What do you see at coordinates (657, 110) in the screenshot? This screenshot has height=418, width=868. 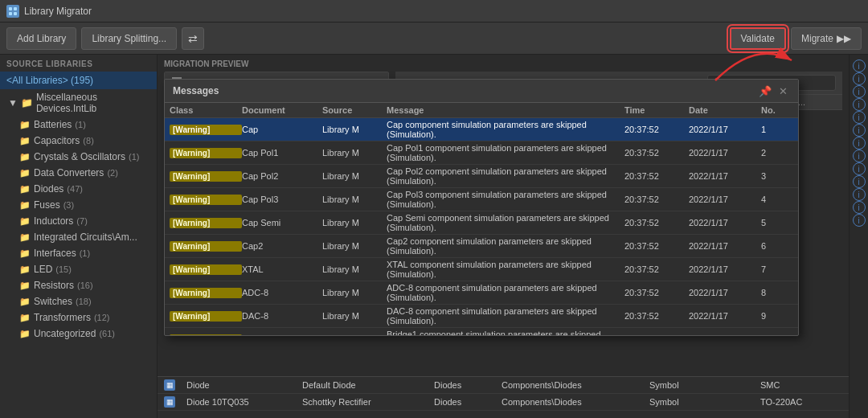 I see `time-col: Time` at bounding box center [657, 110].